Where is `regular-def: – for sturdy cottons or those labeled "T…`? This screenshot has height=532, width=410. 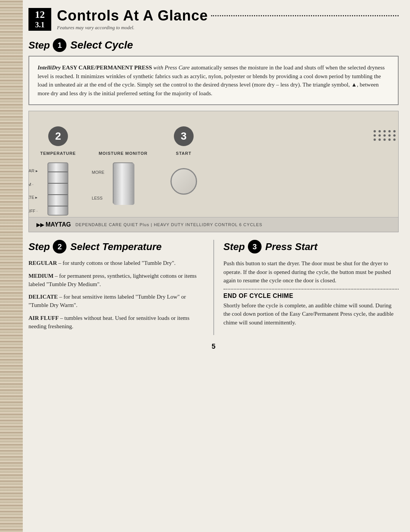 regular-def: – for sturdy cottons or those labeled "T… is located at coordinates (117, 263).